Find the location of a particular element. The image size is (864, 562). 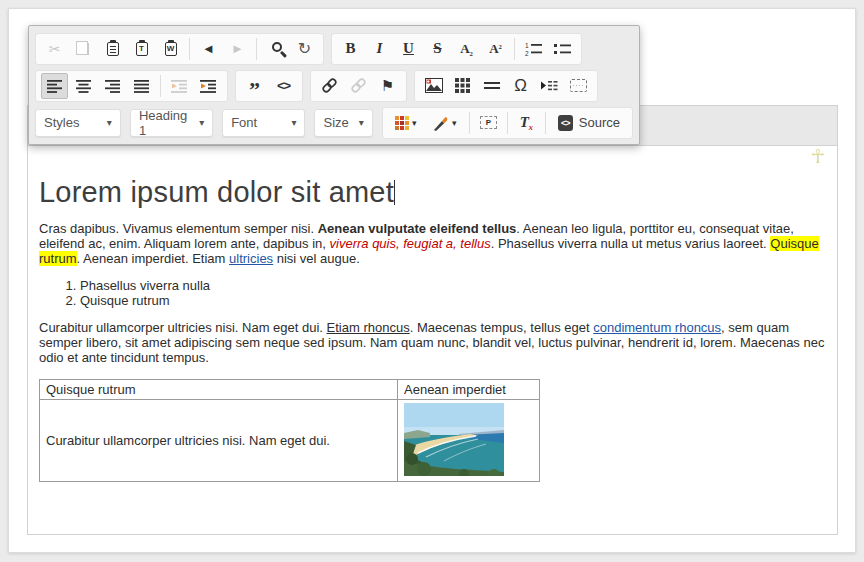

bold-button: B is located at coordinates (350, 49).